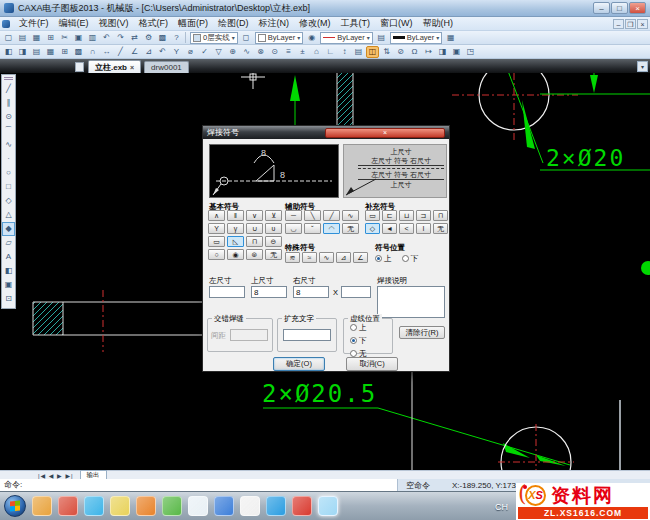 This screenshot has width=650, height=520. Describe the element at coordinates (8, 78) in the screenshot. I see `palette-grip` at that location.